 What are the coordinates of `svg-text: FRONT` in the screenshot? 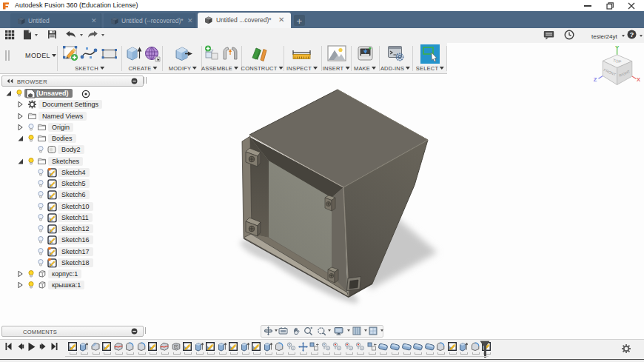 It's located at (610, 72).